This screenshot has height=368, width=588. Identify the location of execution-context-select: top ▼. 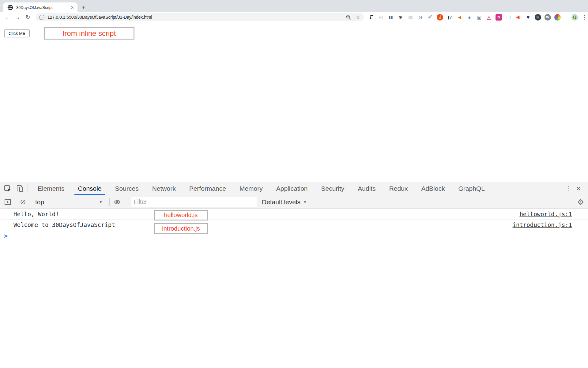
(70, 202).